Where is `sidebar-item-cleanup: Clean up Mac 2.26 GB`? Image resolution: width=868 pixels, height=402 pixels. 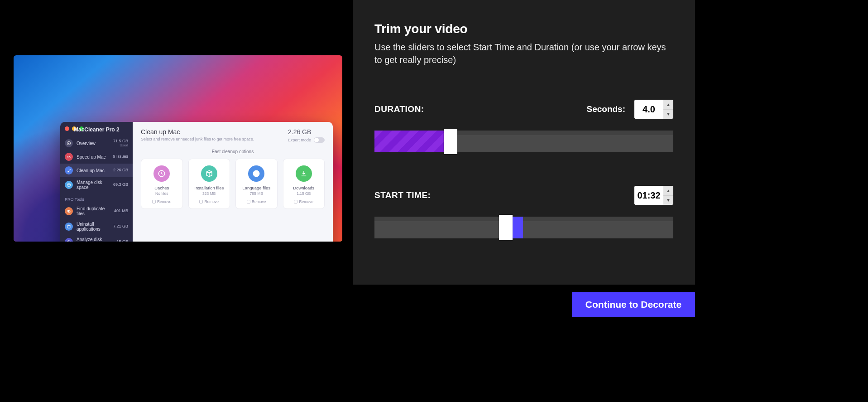 sidebar-item-cleanup: Clean up Mac 2.26 GB is located at coordinates (96, 170).